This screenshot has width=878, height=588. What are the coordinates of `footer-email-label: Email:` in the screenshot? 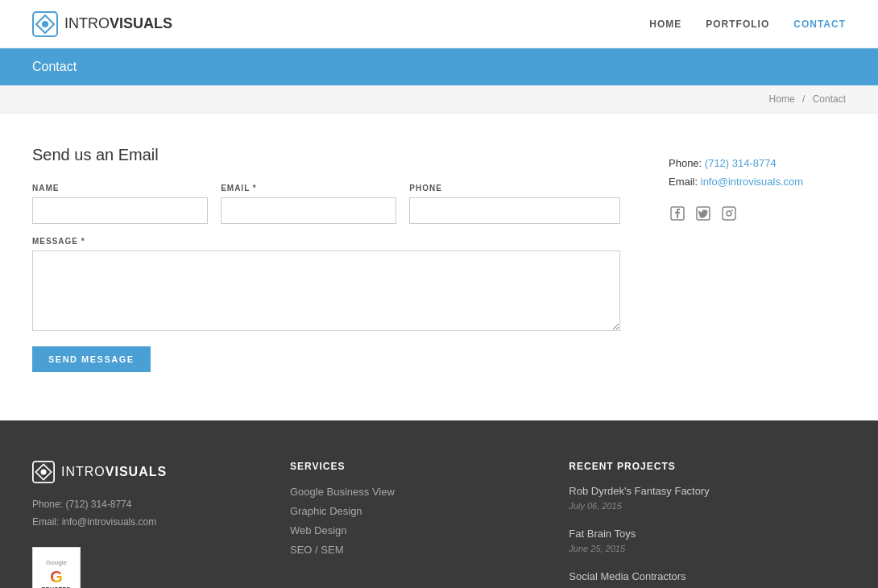 It's located at (45, 522).